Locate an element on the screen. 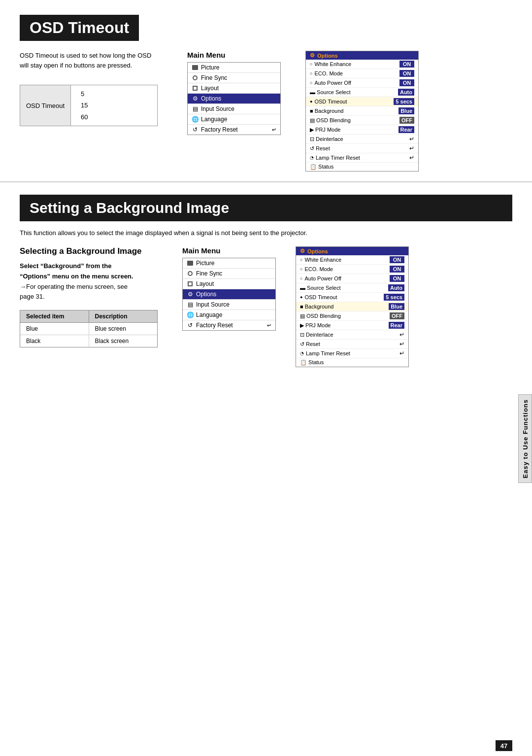  bg-source-select-label: ▬ Source Select is located at coordinates (320, 288).